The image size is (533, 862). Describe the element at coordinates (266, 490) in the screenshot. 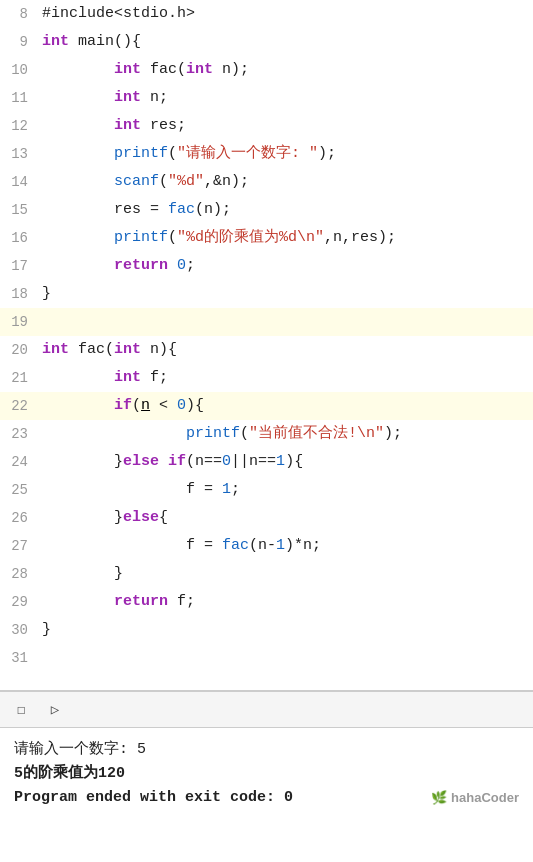

I see `code-line: 25 f = 1;` at that location.